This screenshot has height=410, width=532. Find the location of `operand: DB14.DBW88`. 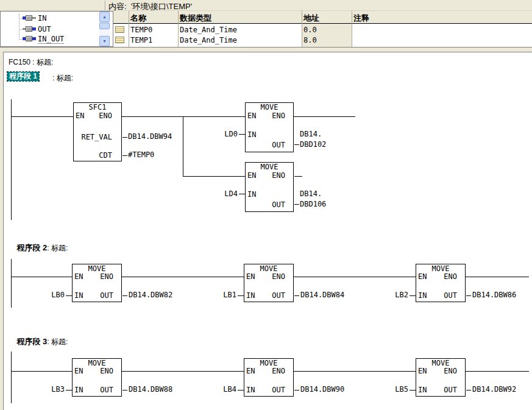

operand: DB14.DBW88 is located at coordinates (151, 390).